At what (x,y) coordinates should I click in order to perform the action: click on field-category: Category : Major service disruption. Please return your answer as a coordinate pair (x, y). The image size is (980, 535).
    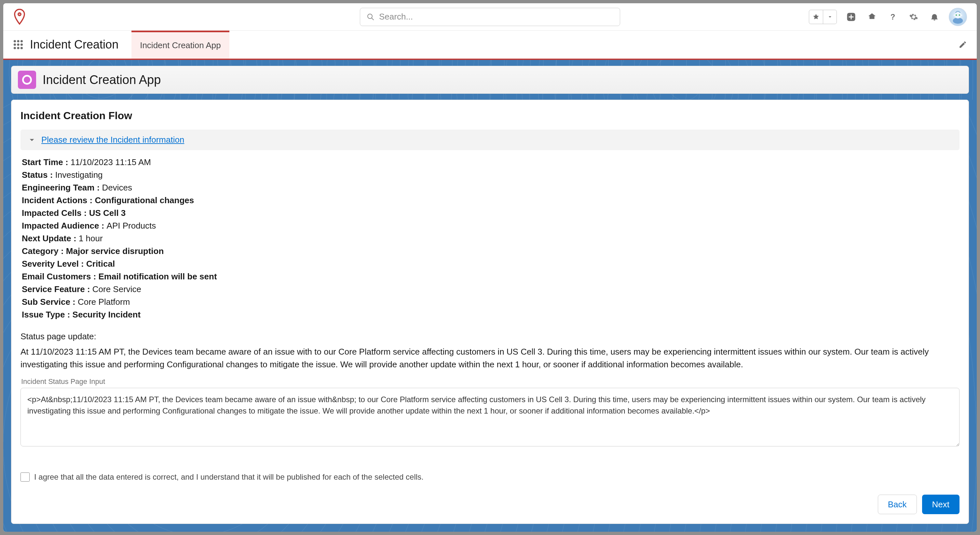
    Looking at the image, I should click on (491, 251).